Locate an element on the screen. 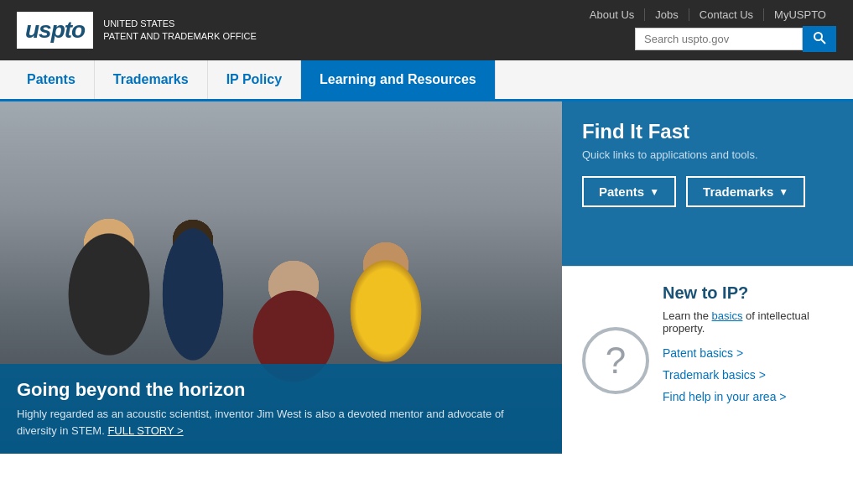  hero-description: Highly regarded as an acoustic scientist… is located at coordinates (281, 423).